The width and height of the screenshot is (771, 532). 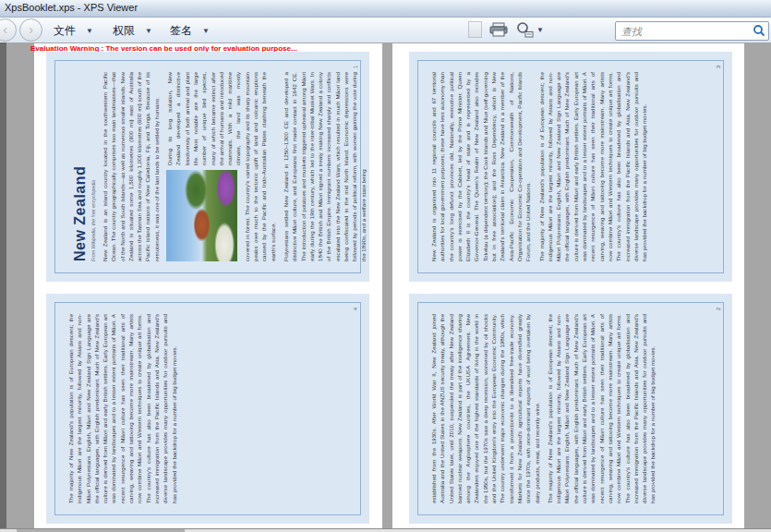 I want to click on document-icon, so click(x=475, y=30).